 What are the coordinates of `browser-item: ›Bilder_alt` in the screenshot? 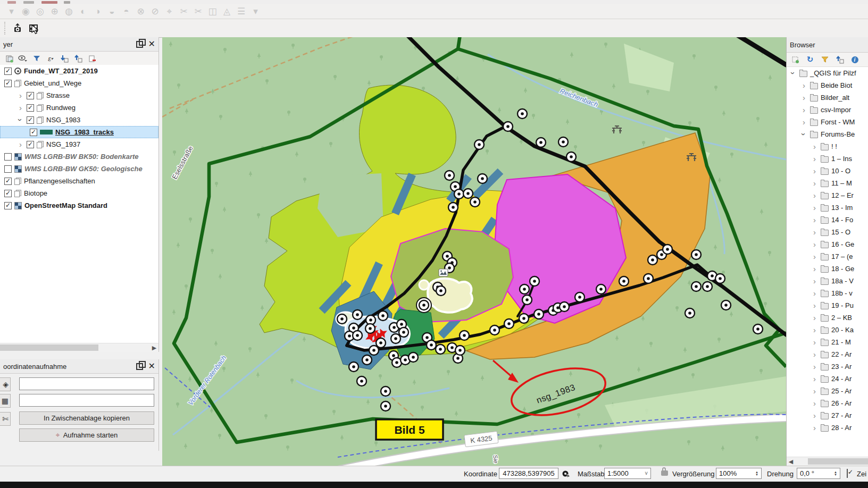 It's located at (828, 98).